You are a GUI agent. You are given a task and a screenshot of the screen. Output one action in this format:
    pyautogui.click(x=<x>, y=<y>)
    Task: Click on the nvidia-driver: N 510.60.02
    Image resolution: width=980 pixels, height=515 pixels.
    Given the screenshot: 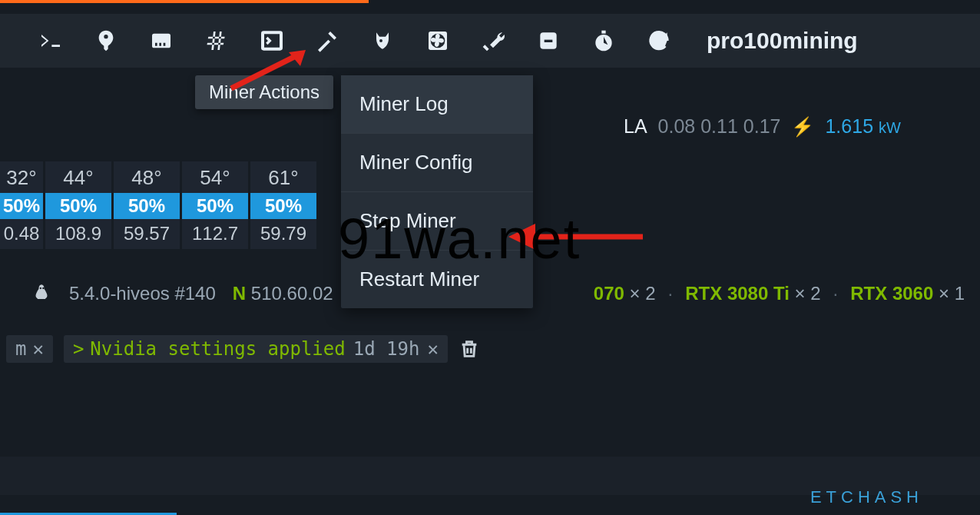 What is the action you would take?
    pyautogui.click(x=283, y=294)
    